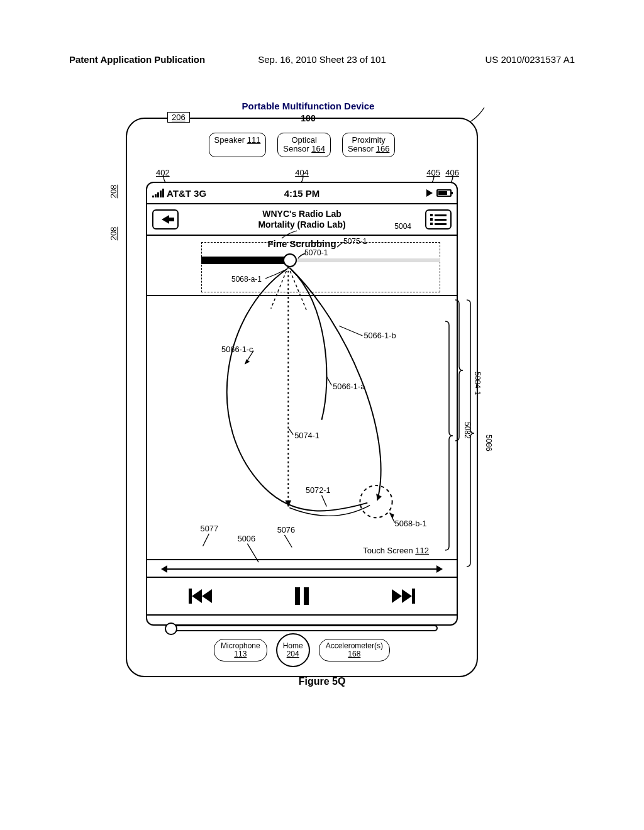 The image size is (644, 830). Describe the element at coordinates (302, 219) in the screenshot. I see `nav-title: WNYC's Radio Lab Mortality (Radio Lab)` at that location.